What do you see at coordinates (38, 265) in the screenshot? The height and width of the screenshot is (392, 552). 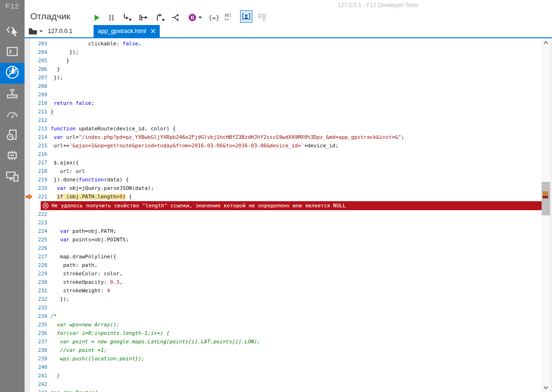 I see `line-number: 228` at bounding box center [38, 265].